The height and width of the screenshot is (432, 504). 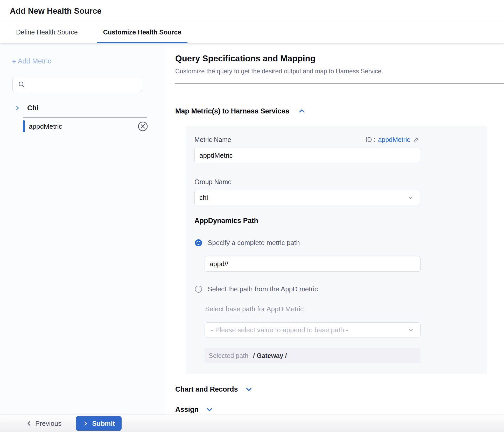 What do you see at coordinates (77, 84) in the screenshot?
I see `metric-search` at bounding box center [77, 84].